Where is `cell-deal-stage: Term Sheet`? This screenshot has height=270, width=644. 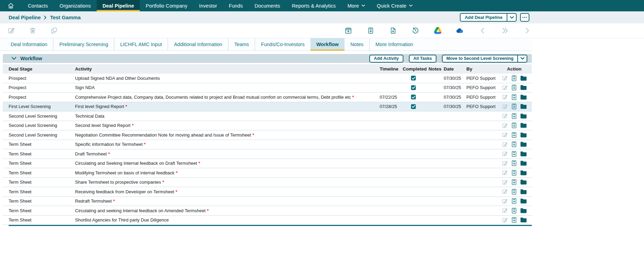 cell-deal-stage: Term Sheet is located at coordinates (42, 144).